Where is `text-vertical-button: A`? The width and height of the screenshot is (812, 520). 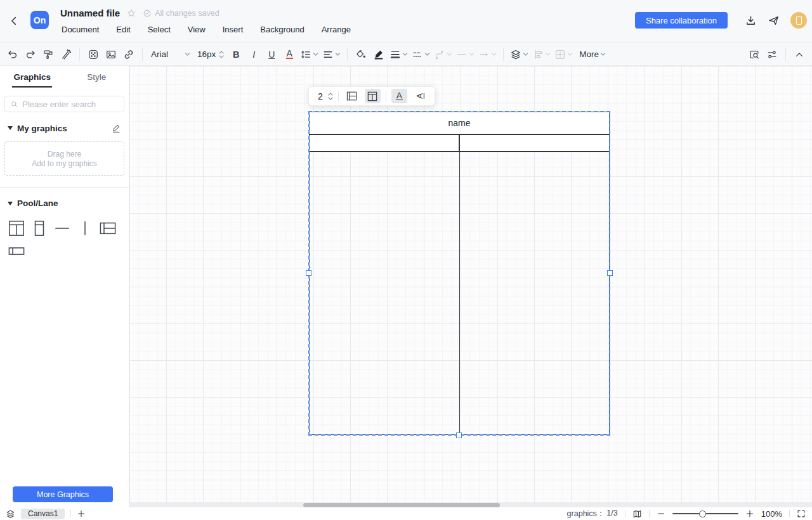 text-vertical-button: A is located at coordinates (420, 96).